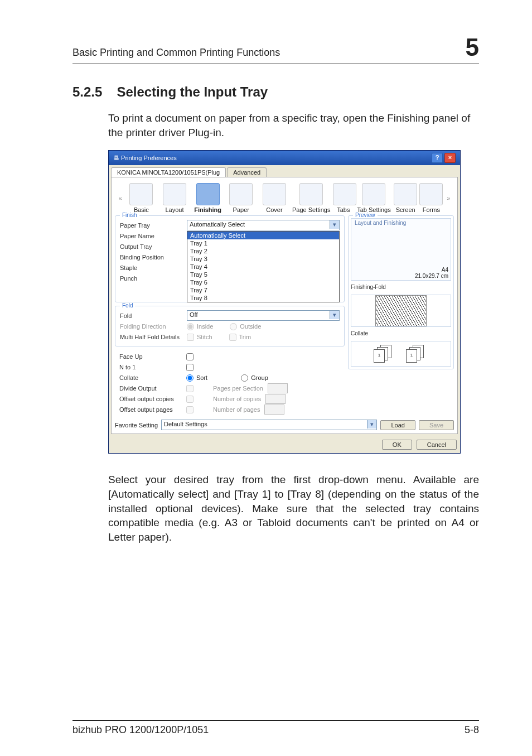 Image resolution: width=532 pixels, height=756 pixels. What do you see at coordinates (263, 225) in the screenshot?
I see `paper-tray-dropdown: Automatically Select▾` at bounding box center [263, 225].